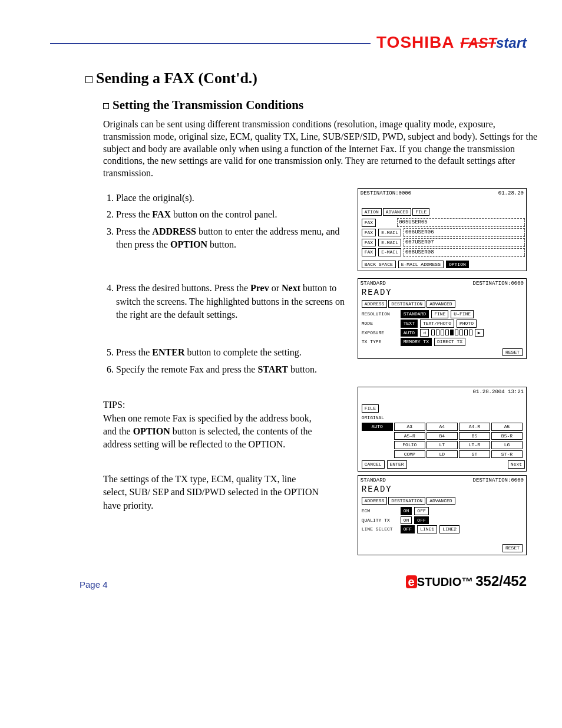 The image size is (562, 728). Describe the element at coordinates (380, 333) in the screenshot. I see `exposure-label: EXPOSURE` at that location.